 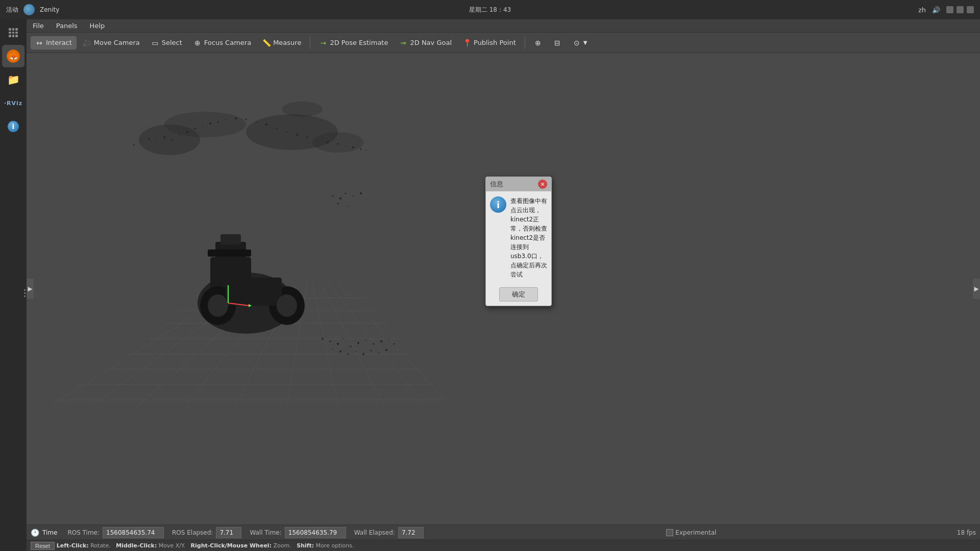 What do you see at coordinates (557, 43) in the screenshot?
I see `zoom-fit-button: ⊟` at bounding box center [557, 43].